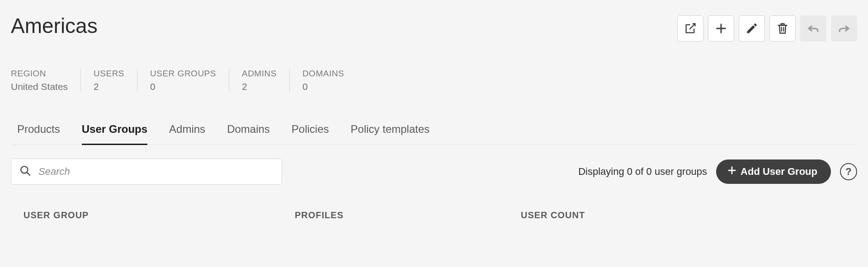 The width and height of the screenshot is (868, 267). I want to click on stat-domains: DOMAINS 0, so click(323, 80).